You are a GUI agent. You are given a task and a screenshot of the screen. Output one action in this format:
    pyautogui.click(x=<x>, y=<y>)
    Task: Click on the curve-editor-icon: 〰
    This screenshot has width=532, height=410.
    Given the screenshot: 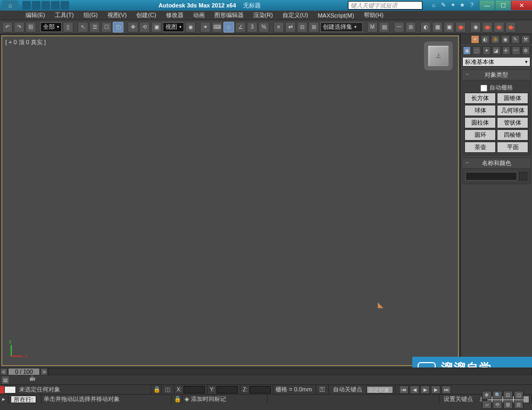 What is the action you would take?
    pyautogui.click(x=399, y=27)
    